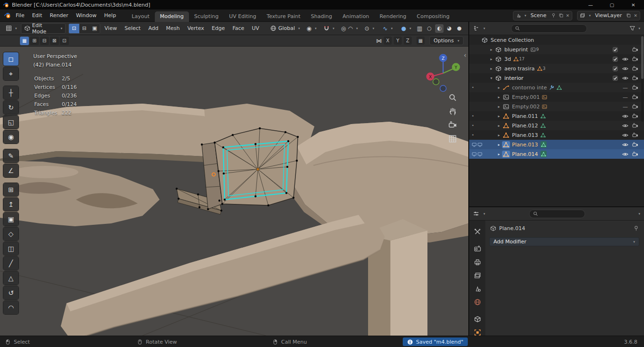 Image resolution: width=644 pixels, height=347 pixels. What do you see at coordinates (491, 78) in the screenshot?
I see `disclosure-icon: ▾` at bounding box center [491, 78].